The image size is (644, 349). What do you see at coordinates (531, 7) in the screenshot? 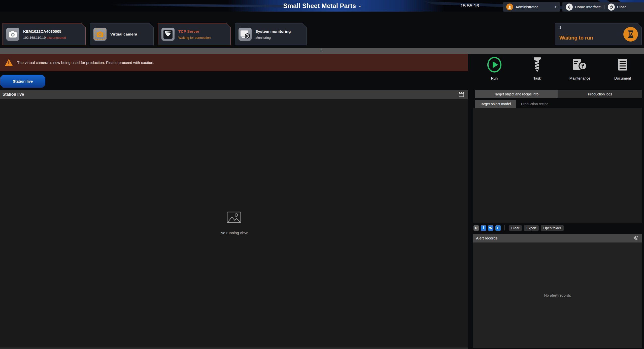
I see `user-menu: Administrator ▼` at bounding box center [531, 7].